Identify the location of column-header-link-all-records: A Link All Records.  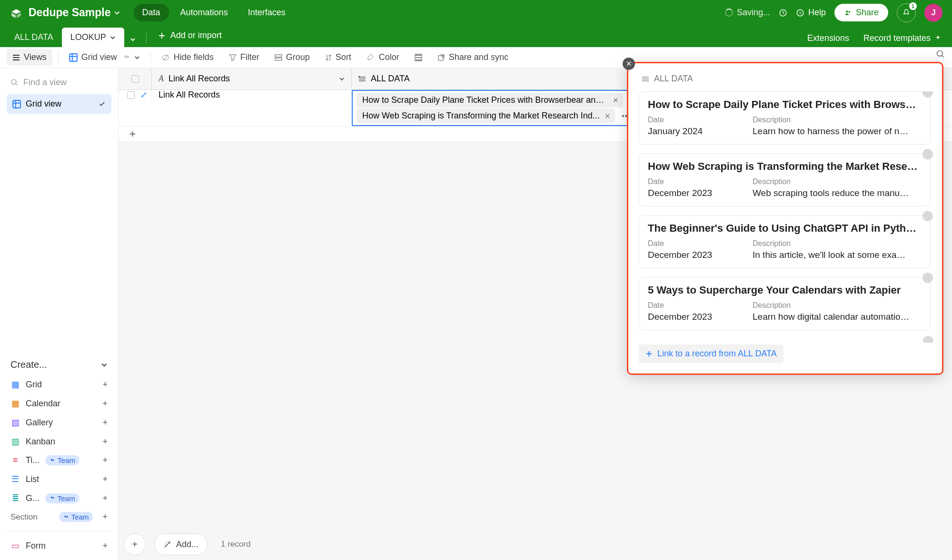
(252, 79).